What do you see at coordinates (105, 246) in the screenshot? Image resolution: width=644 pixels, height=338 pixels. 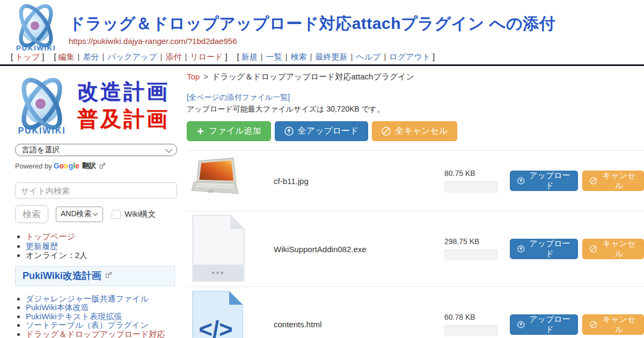 I see `list-item: 更新履歴` at bounding box center [105, 246].